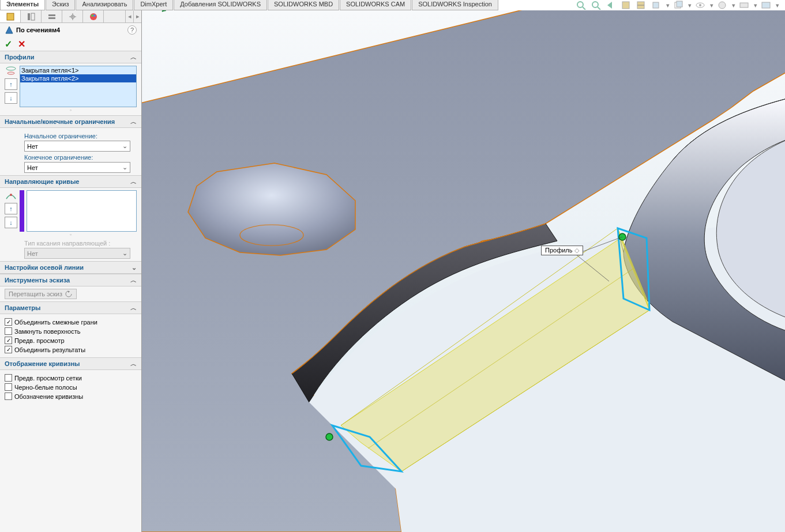 Image resolution: width=785 pixels, height=532 pixels. Describe the element at coordinates (627, 5) in the screenshot. I see `section-view-icon` at that location.